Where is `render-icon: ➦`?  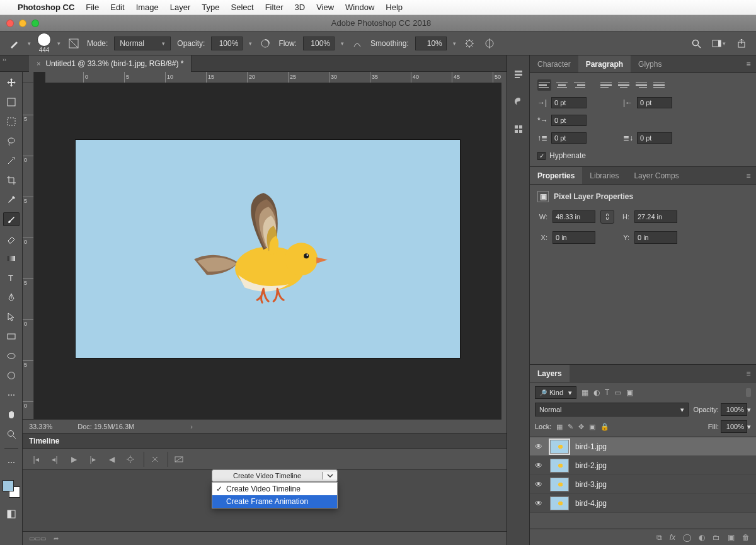
render-icon: ➦ is located at coordinates (56, 538).